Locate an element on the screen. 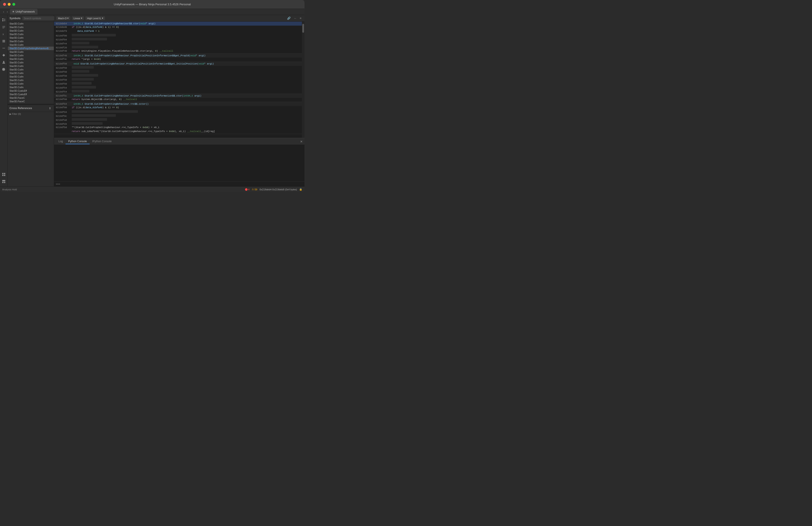 Image resolution: width=812 pixels, height=526 pixels. line-addr: 0219df50 is located at coordinates (63, 68).